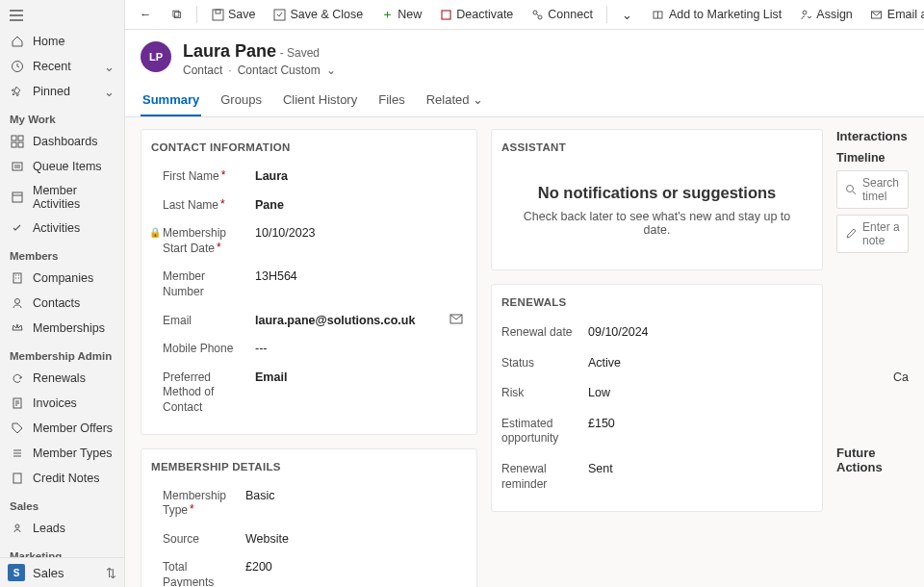 This screenshot has height=587, width=924. I want to click on sidebar-item-renewals: Renewals, so click(62, 378).